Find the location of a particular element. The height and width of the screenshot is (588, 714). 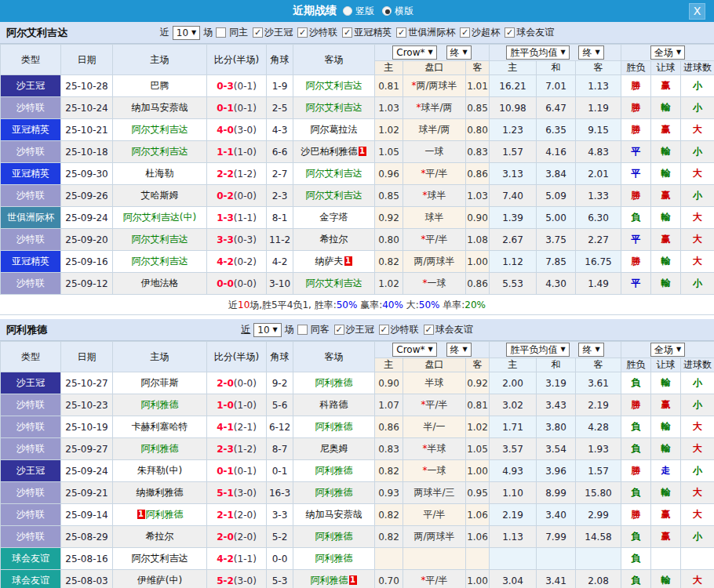

score-cell: 0-1(0-1) is located at coordinates (237, 108).